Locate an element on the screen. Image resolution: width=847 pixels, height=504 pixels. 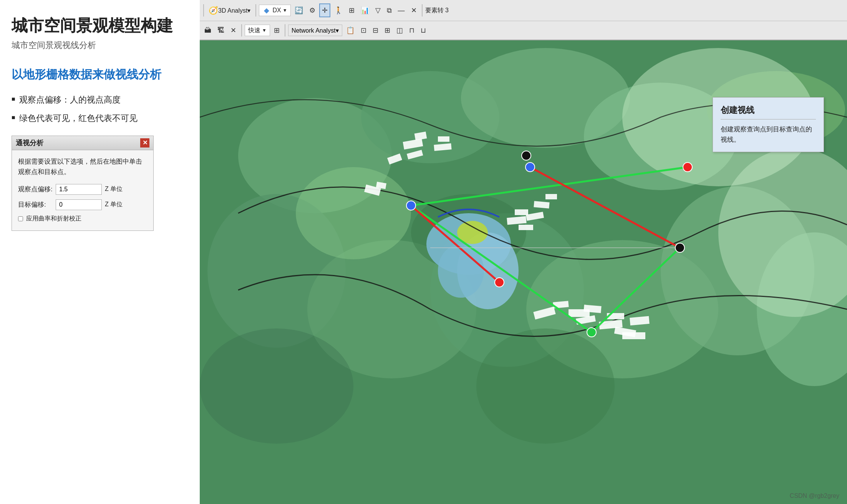
dialog-body: 根据需要设置以下选项，然后在地图中单击观察点和目标点。 观察点偏移: Z 单位 … is located at coordinates (83, 191).